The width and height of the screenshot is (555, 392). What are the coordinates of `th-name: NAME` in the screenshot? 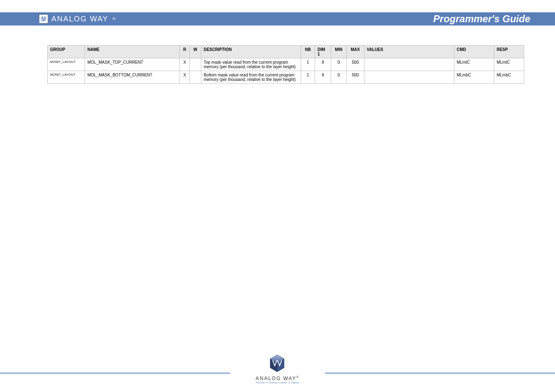 It's located at (132, 52).